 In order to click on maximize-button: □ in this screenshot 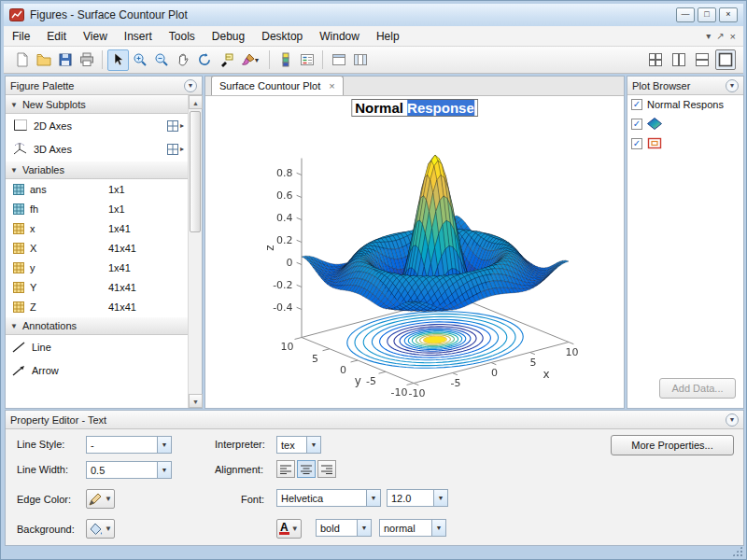, I will do `click(707, 15)`.